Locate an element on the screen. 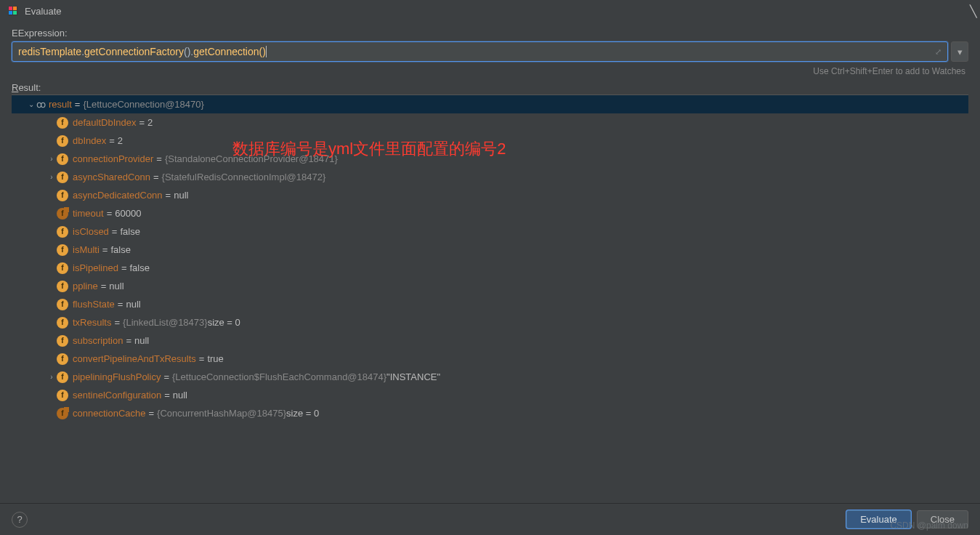  field-row: fisMulti = false is located at coordinates (490, 250).